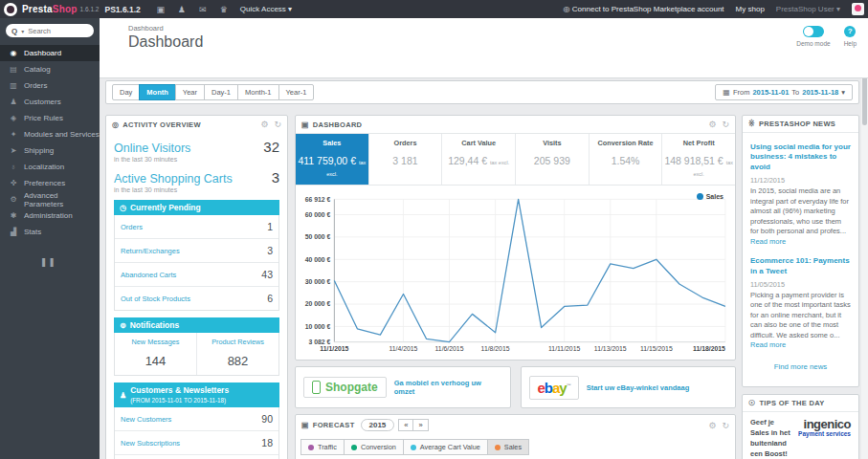 This screenshot has height=459, width=868. Describe the element at coordinates (626, 159) in the screenshot. I see `kpi-conversion-rate-tab: Conversion Rate1.54%` at that location.